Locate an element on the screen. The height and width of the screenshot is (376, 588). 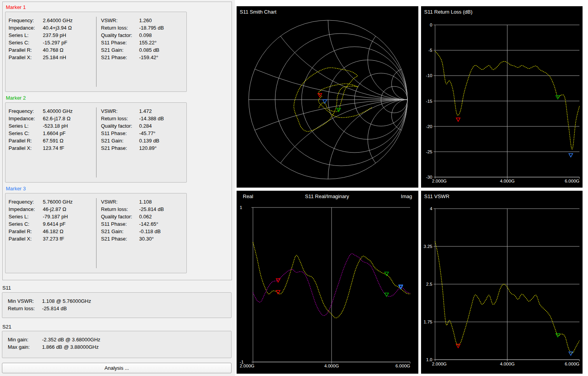
vswr-chart-title: S11 VSWR is located at coordinates (437, 196).